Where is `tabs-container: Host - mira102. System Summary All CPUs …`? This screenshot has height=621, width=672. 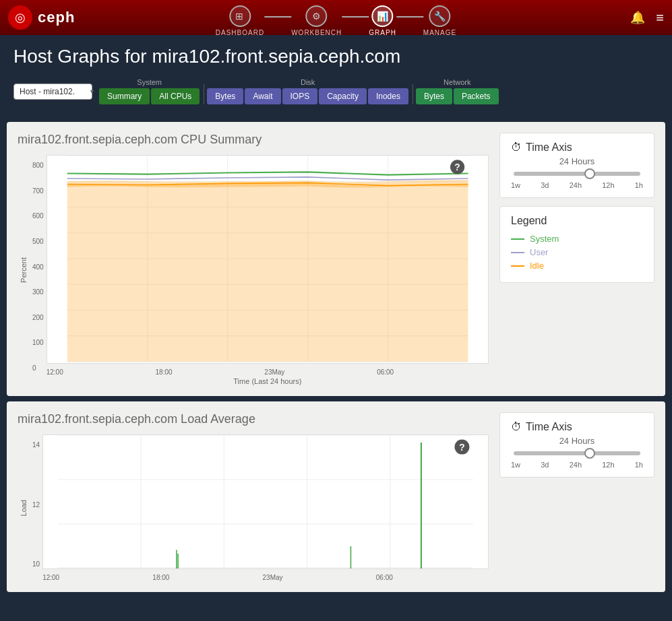 tabs-container: Host - mira102. System Summary All CPUs … is located at coordinates (336, 93).